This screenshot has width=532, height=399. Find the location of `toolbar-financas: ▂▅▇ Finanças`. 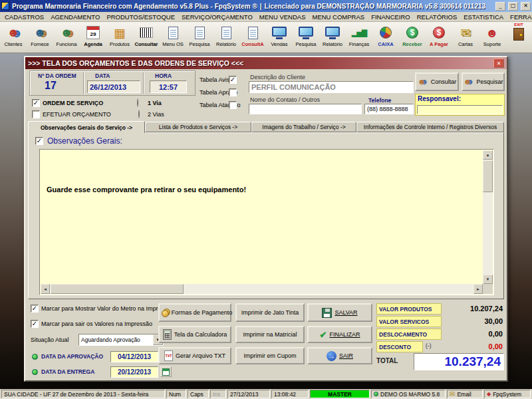

toolbar-financas: ▂▅▇ Finanças is located at coordinates (359, 37).